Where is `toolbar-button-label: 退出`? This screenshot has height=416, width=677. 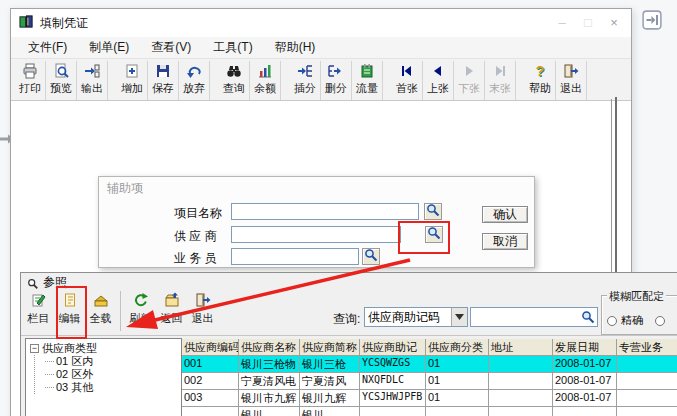 toolbar-button-label: 退出 is located at coordinates (571, 88).